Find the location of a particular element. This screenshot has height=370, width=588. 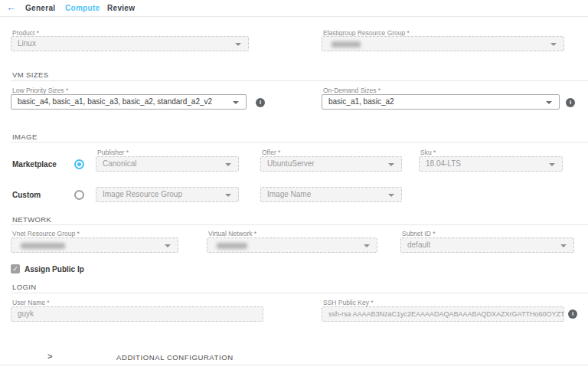

additional-configuration-toggle: ADDITIONAL CONFIGURATION is located at coordinates (175, 357).